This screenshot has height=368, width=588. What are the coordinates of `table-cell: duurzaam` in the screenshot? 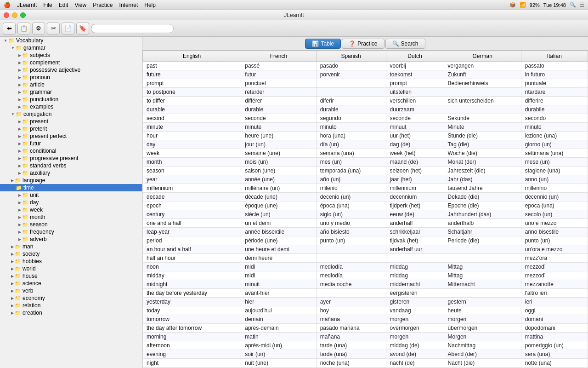 It's located at (415, 109).